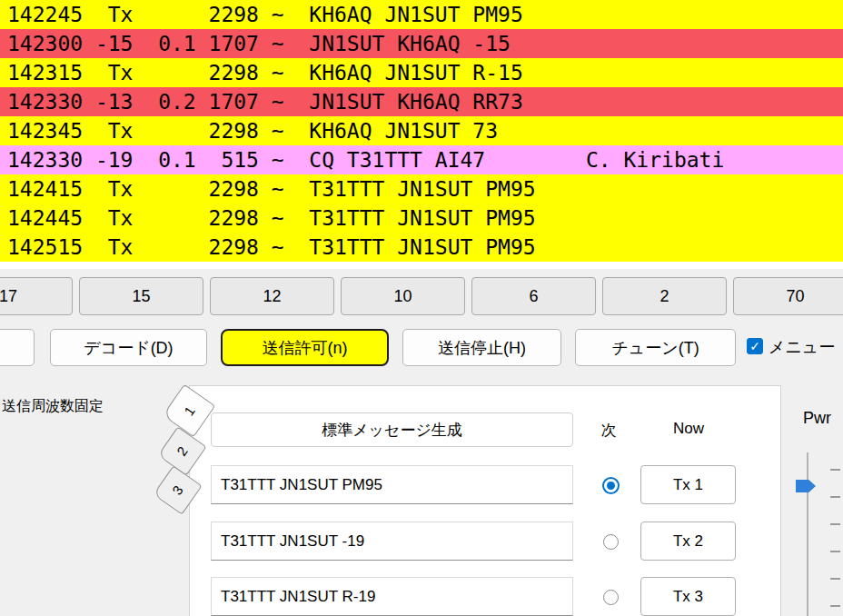  Describe the element at coordinates (392, 541) in the screenshot. I see `tx2-message-field: T31TTT JN1SUT -19` at that location.